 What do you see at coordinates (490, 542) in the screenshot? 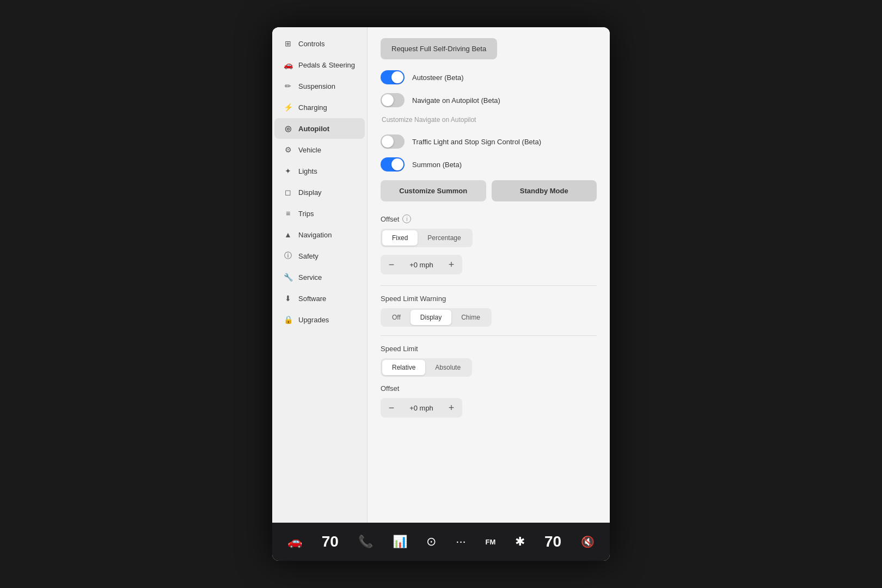
I see `radio-icon: FM` at bounding box center [490, 542].